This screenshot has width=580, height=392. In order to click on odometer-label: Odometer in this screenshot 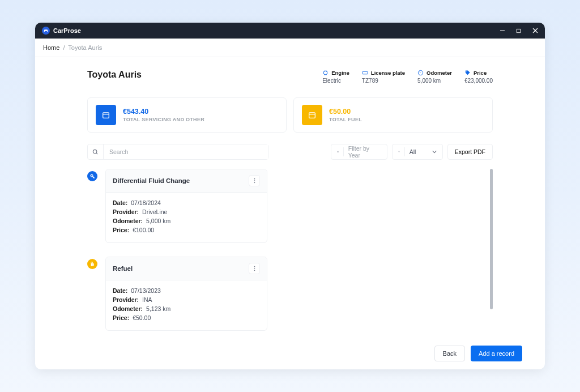, I will do `click(440, 73)`.